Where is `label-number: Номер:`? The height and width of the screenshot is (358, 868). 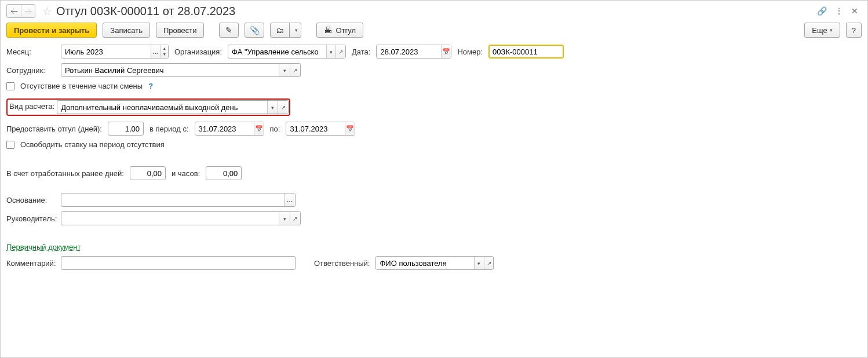
label-number: Номер: is located at coordinates (470, 52).